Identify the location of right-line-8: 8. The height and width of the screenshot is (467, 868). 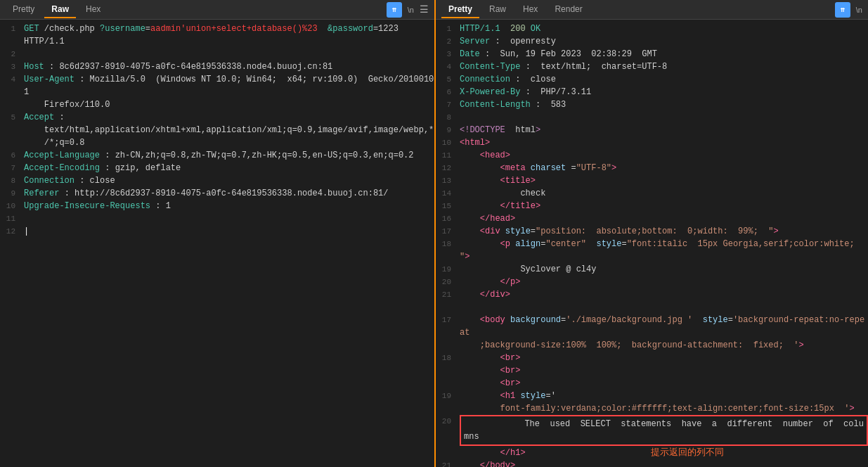
(652, 117).